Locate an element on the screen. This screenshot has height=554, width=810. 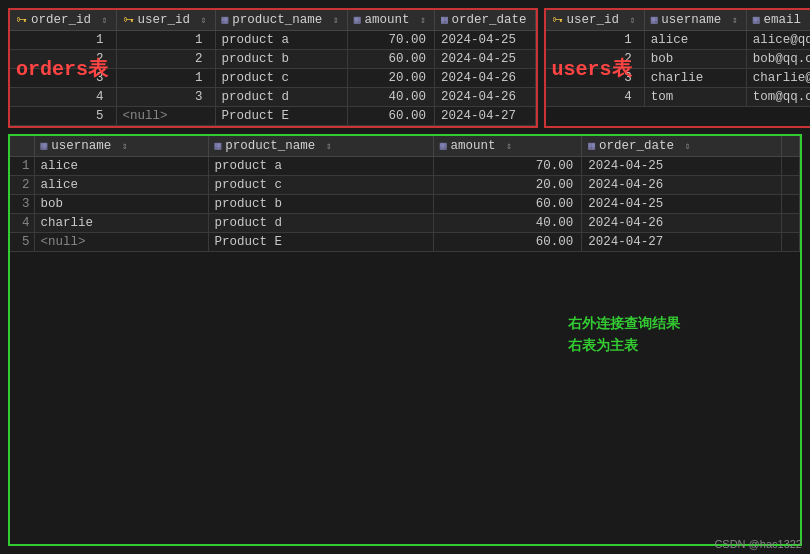
users-cell-email: charlie@qq.com is located at coordinates (778, 78).